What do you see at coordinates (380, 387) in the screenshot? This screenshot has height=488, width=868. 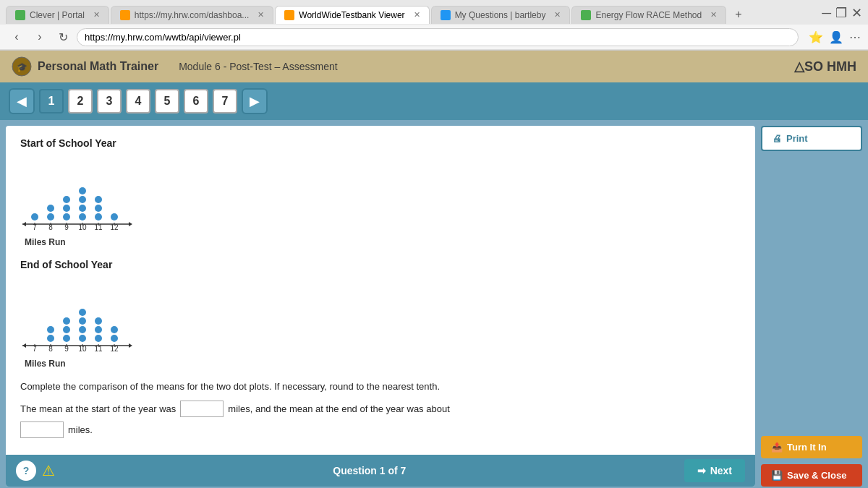 I see `question-text: Complete the comparison of the means for…` at bounding box center [380, 387].